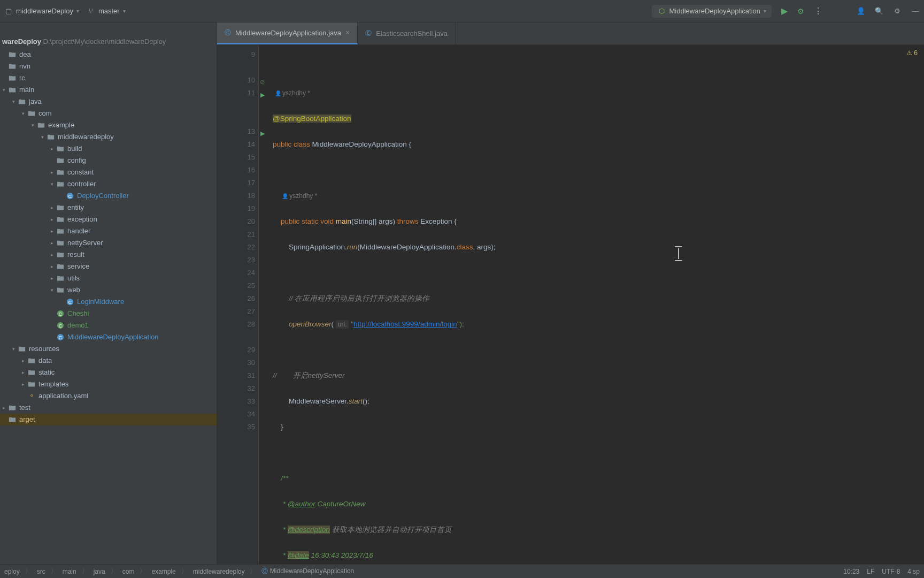 This screenshot has width=924, height=578. Describe the element at coordinates (108, 78) in the screenshot. I see `tree-item: rc` at that location.